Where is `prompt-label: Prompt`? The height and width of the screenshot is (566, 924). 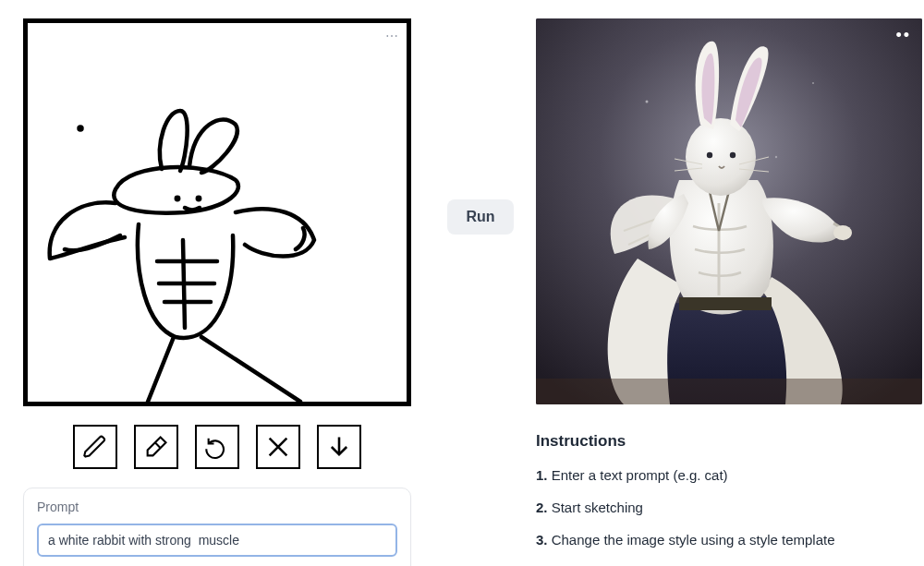
prompt-label: Prompt is located at coordinates (217, 507).